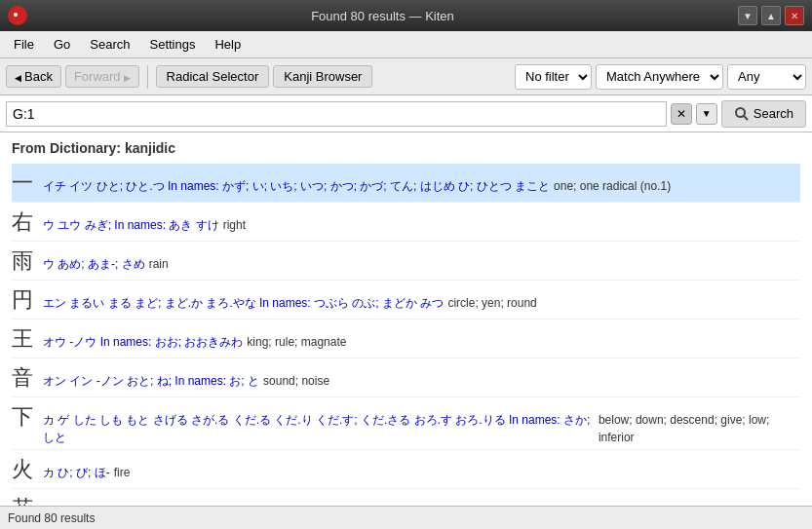 The image size is (812, 529). Describe the element at coordinates (94, 264) in the screenshot. I see `reading-text: ウ あめ; あま-; さめ` at that location.